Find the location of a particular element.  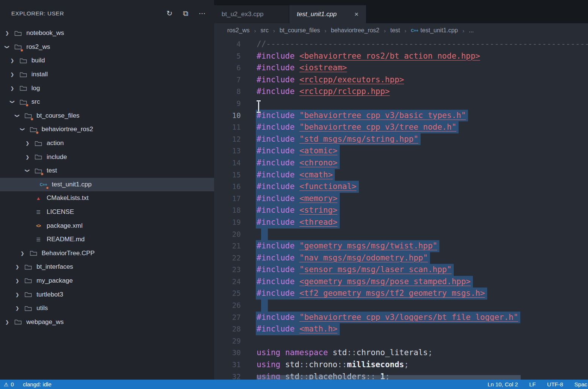

line-number: 17 is located at coordinates (227, 199).